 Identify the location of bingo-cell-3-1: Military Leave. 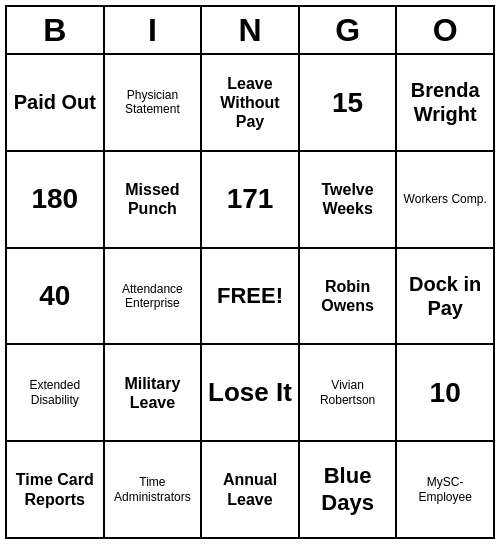
(154, 392).